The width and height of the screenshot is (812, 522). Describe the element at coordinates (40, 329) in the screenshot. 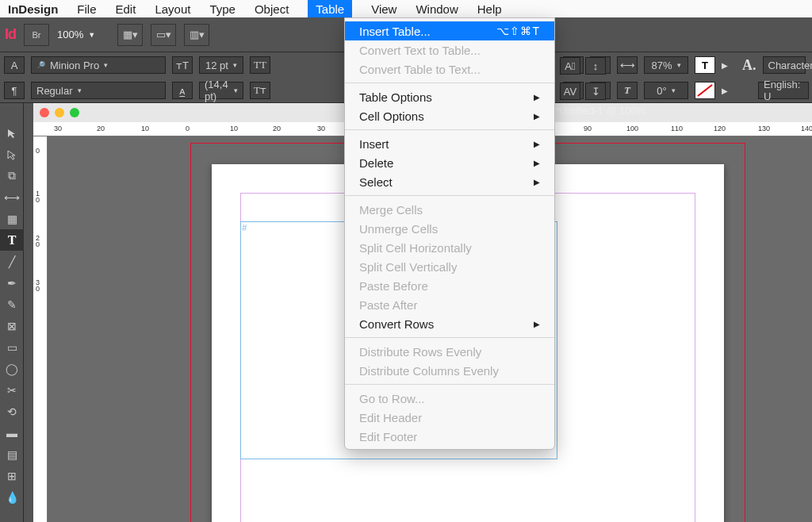

I see `vertical-ruler: 0 10 20 30` at that location.